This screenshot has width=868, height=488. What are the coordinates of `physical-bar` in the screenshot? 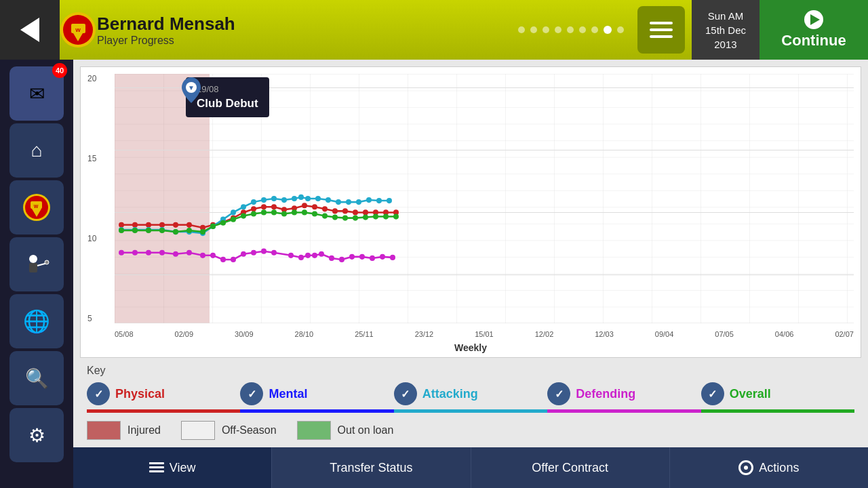 It's located at (163, 411).